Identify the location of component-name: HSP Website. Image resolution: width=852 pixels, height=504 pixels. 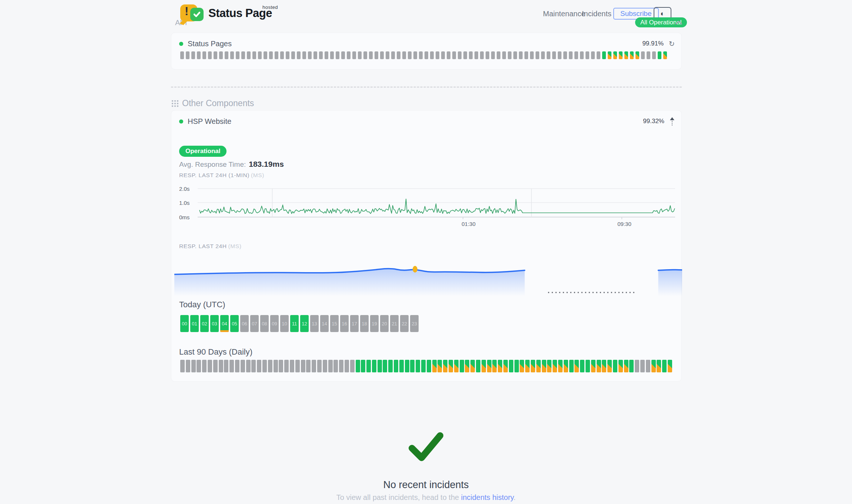
(209, 121).